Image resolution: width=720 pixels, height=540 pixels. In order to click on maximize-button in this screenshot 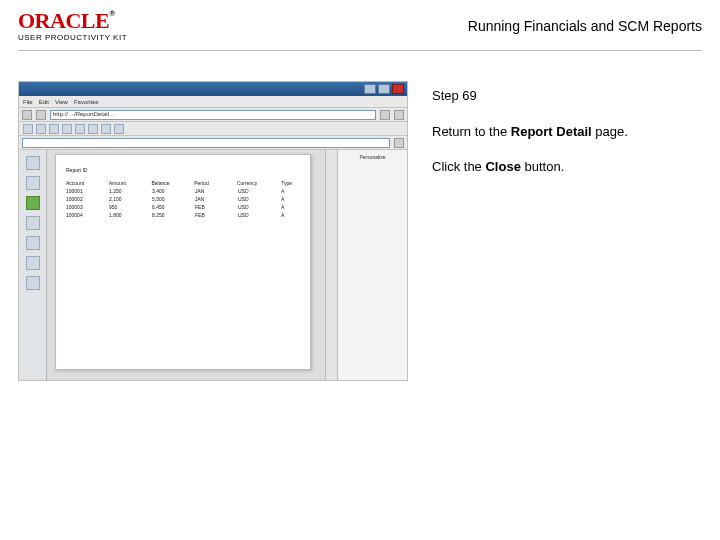, I will do `click(384, 89)`.